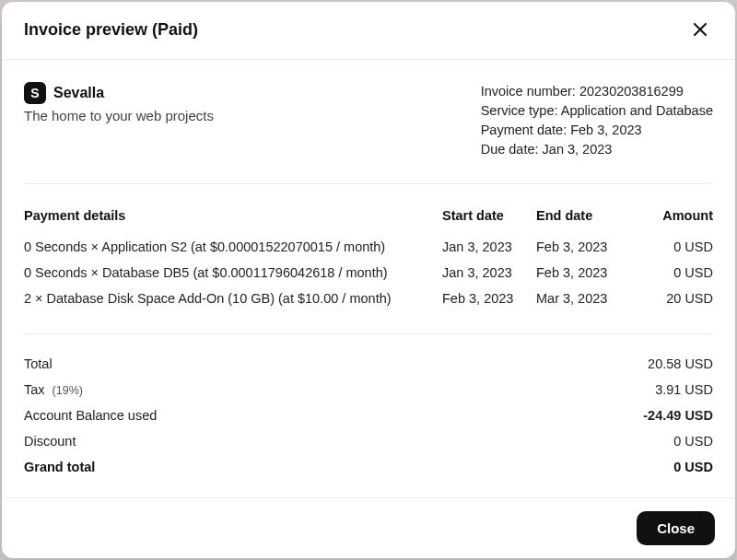 The height and width of the screenshot is (560, 737). What do you see at coordinates (368, 467) in the screenshot?
I see `grand-total-row: Grand total 0 USD` at bounding box center [368, 467].